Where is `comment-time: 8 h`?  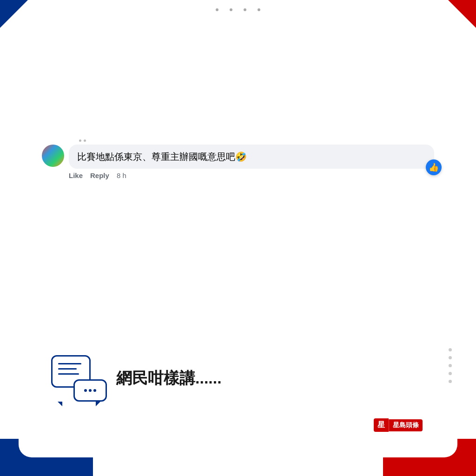 comment-time: 8 h is located at coordinates (122, 176).